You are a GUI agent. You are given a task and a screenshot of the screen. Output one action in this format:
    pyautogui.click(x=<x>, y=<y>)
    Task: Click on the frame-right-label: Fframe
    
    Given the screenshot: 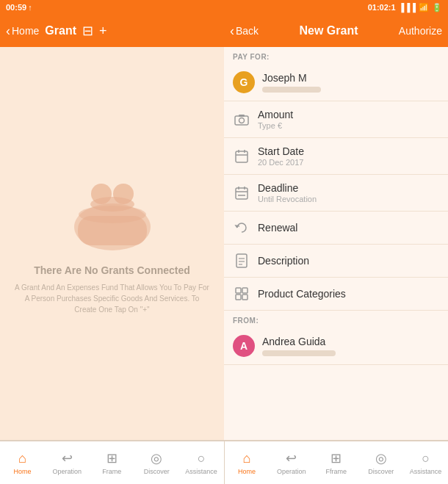 What is the action you would take?
    pyautogui.click(x=336, y=472)
    